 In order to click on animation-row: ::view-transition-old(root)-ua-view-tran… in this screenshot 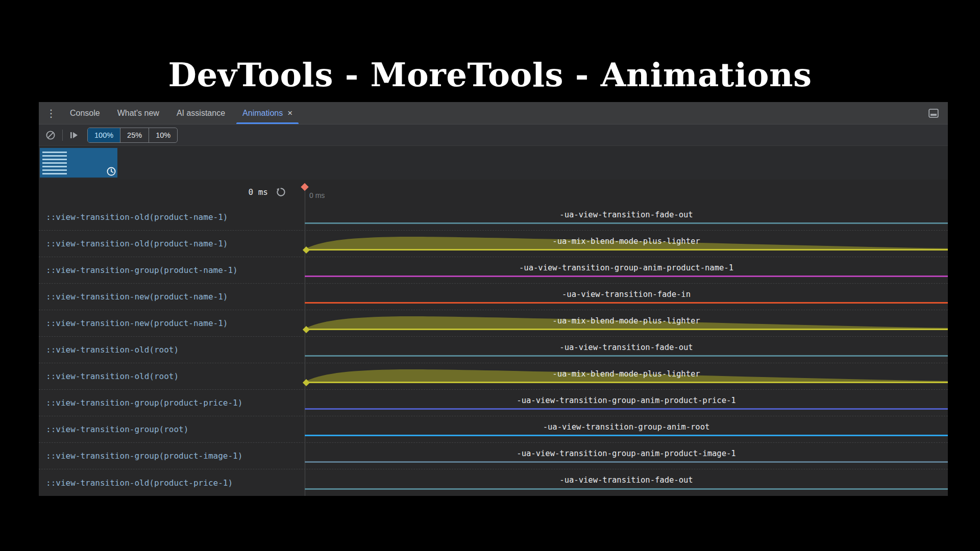, I will do `click(493, 350)`.